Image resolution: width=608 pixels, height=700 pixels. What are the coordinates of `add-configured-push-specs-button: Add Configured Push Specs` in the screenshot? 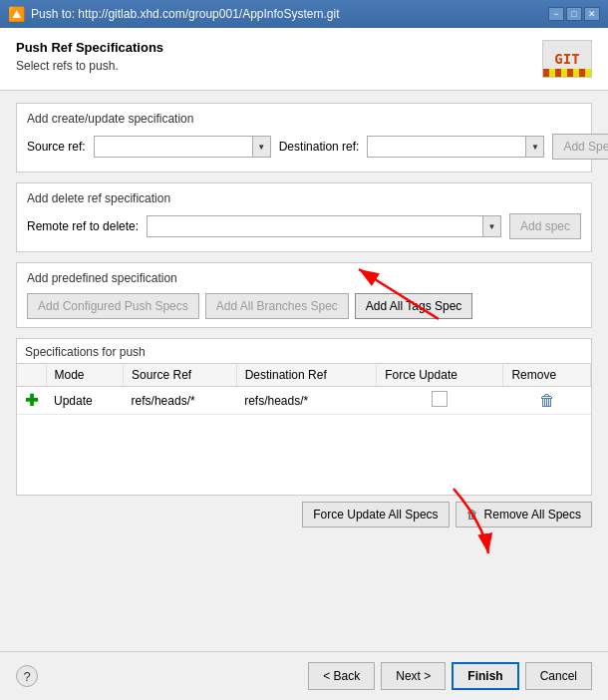 It's located at (114, 306).